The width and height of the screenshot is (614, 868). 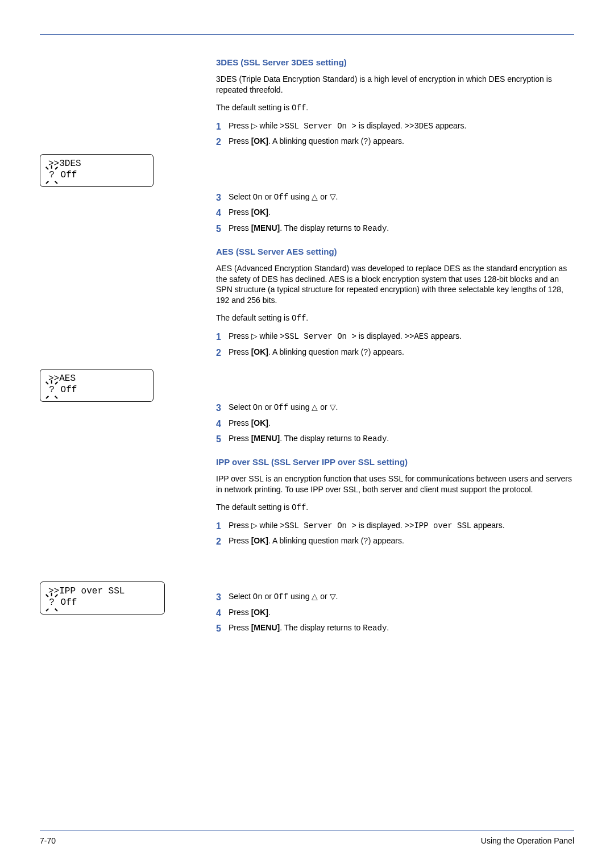 I want to click on heading-ipp: IPP over SSL (SSL Server IPP over SSL se…, so click(x=395, y=462).